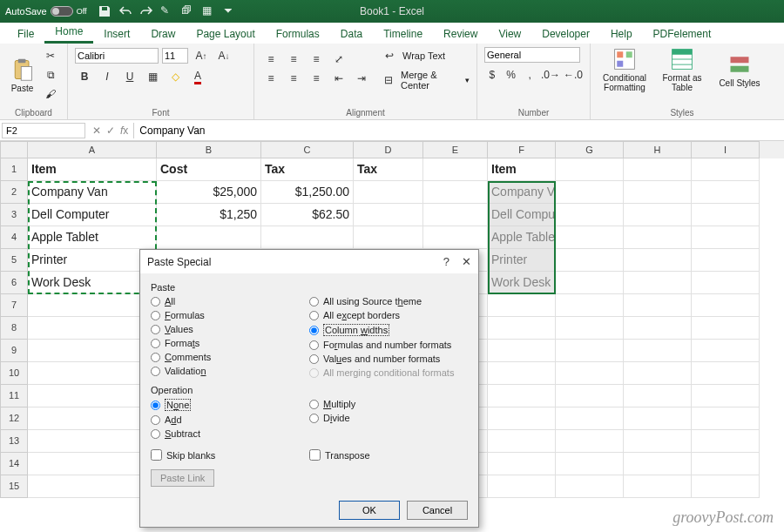 The height and width of the screenshot is (532, 784). I want to click on cell-H5, so click(658, 260).